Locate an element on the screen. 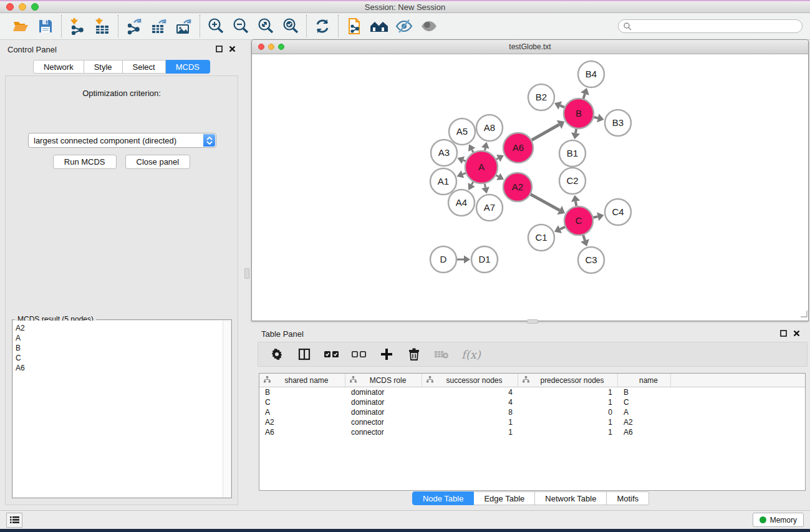 The width and height of the screenshot is (810, 532). edge-A6-B is located at coordinates (546, 132).